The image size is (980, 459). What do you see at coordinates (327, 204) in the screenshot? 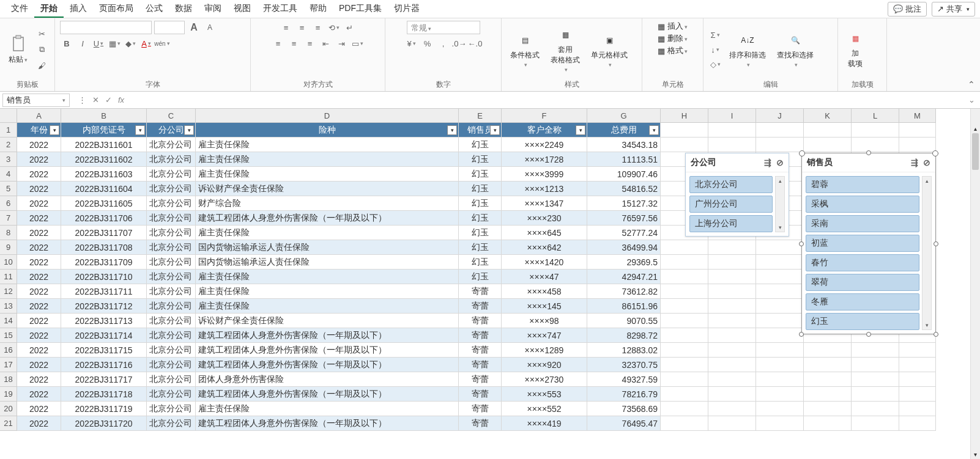
I see `cell: 财产综合险` at bounding box center [327, 204].